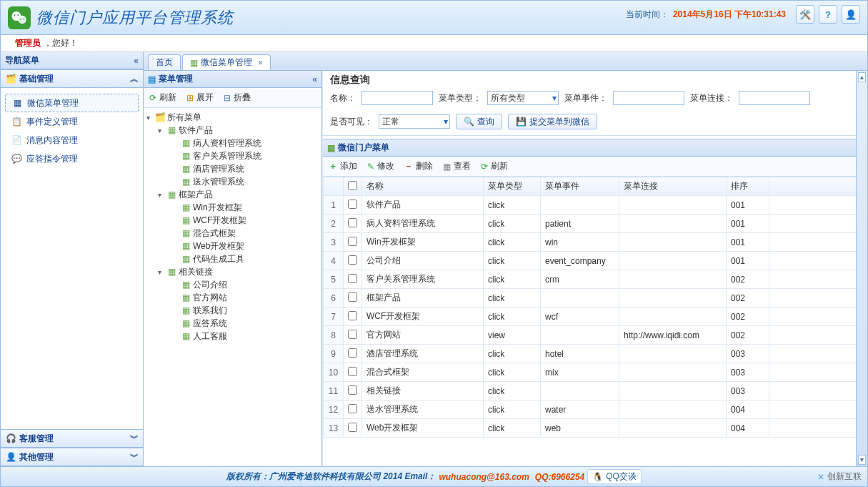 The width and height of the screenshot is (868, 487). Describe the element at coordinates (596, 205) in the screenshot. I see `table-row: 1软件产品click001` at that location.